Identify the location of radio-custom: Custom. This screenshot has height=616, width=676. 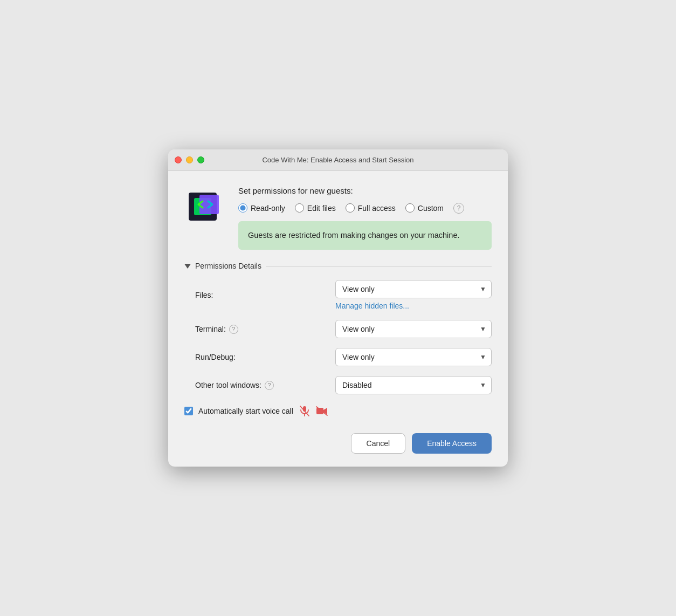
(425, 208).